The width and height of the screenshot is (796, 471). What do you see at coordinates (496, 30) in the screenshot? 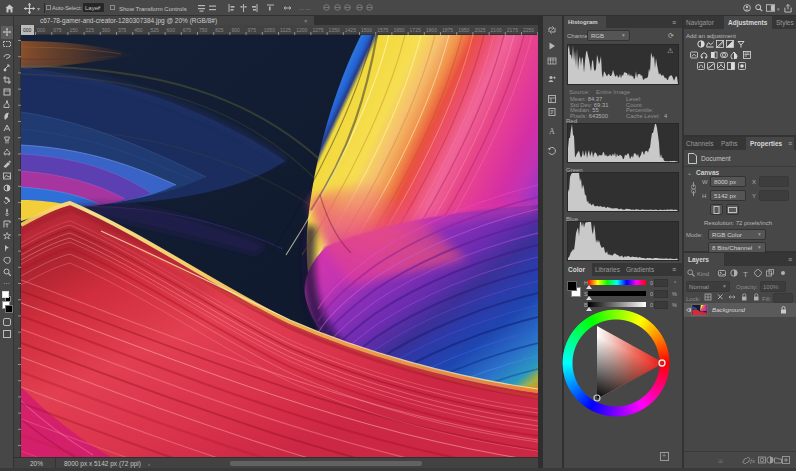
I see `svg-text: 2100` at bounding box center [496, 30].